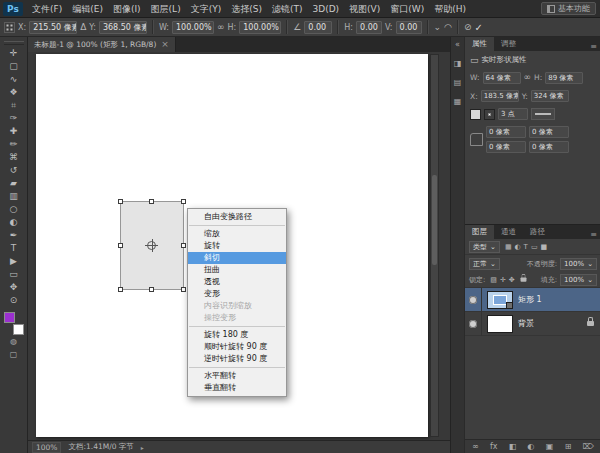 This screenshot has height=453, width=600. I want to click on brush-tool: ✏, so click(14, 144).